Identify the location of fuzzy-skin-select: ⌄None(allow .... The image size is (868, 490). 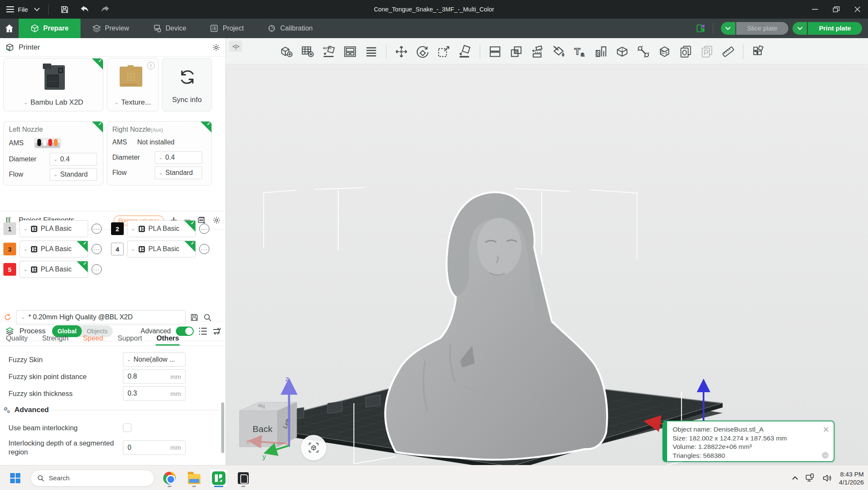
(154, 360).